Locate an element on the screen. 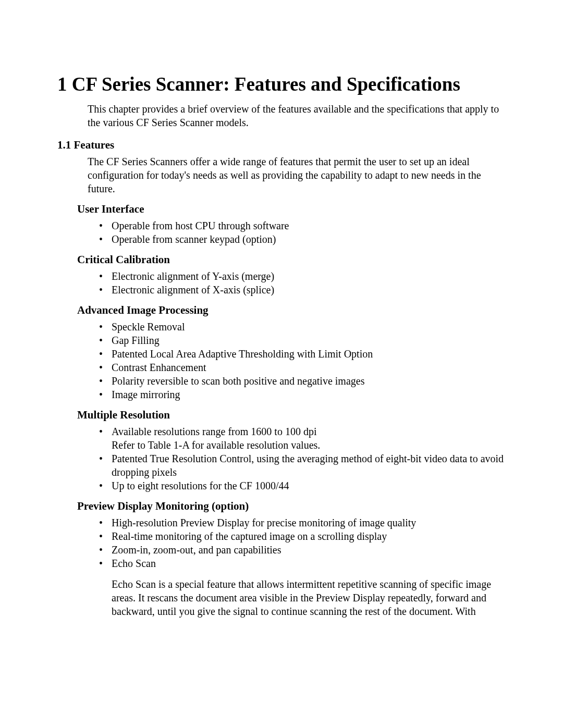 The width and height of the screenshot is (563, 728). list-item: Gap Filling is located at coordinates (305, 340).